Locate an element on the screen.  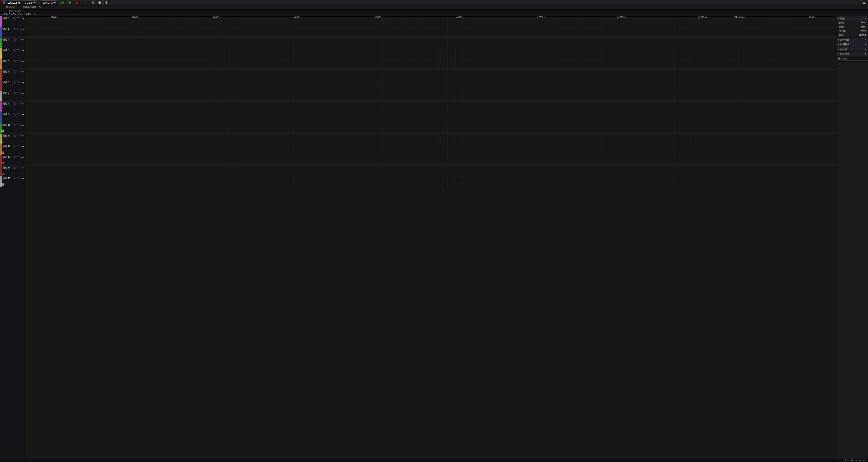
channel-row-15: 通道 15⚙ƒ‾⇆▾15 is located at coordinates (13, 182).